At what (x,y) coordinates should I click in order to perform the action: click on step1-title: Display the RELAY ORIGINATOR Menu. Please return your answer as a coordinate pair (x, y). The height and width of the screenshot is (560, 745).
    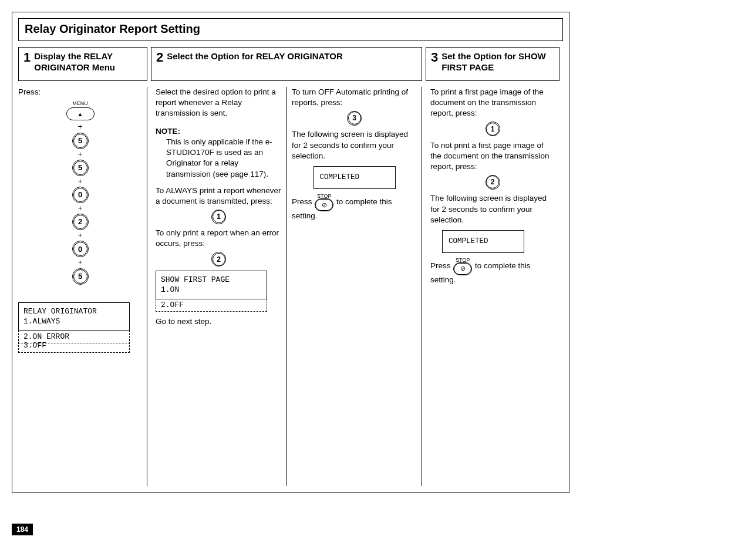
    Looking at the image, I should click on (88, 62).